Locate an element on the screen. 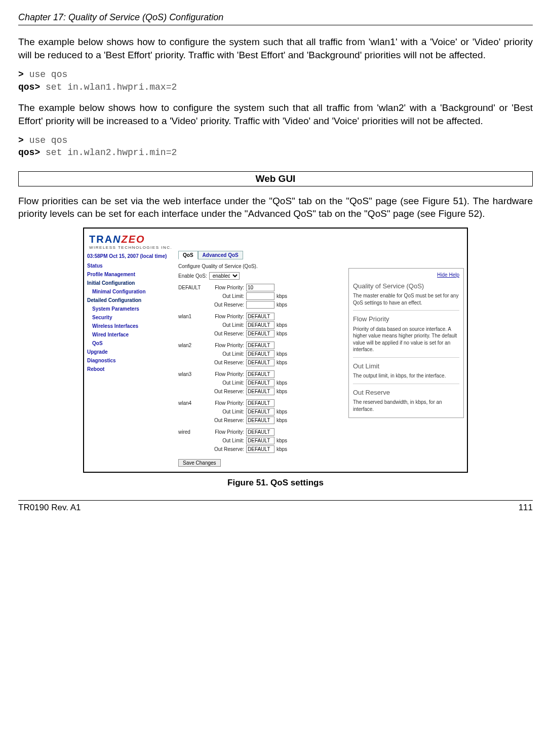 Image resolution: width=551 pixels, height=756 pixels. default-out-limit-input is located at coordinates (260, 296).